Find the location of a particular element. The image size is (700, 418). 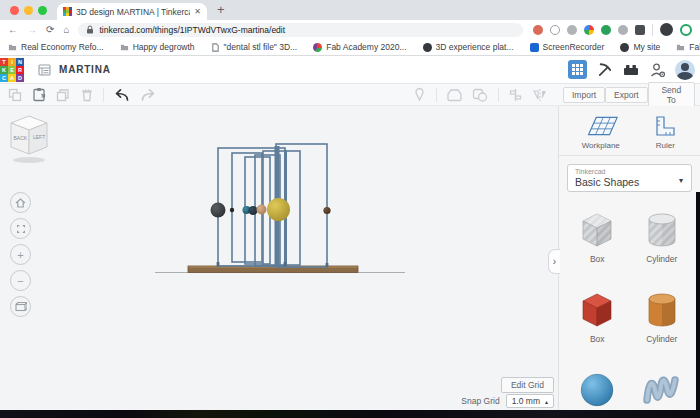

workplane-tool: Workplane is located at coordinates (601, 132).